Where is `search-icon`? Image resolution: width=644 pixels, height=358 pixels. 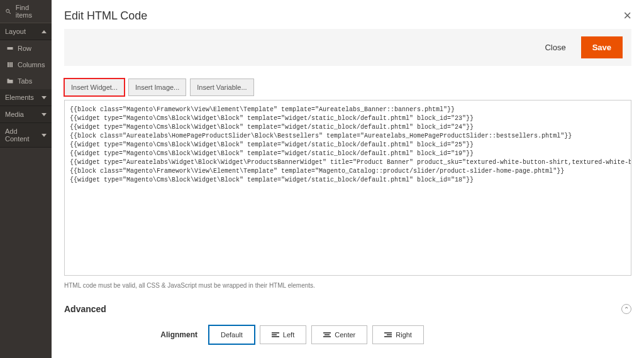 search-icon is located at coordinates (9, 11).